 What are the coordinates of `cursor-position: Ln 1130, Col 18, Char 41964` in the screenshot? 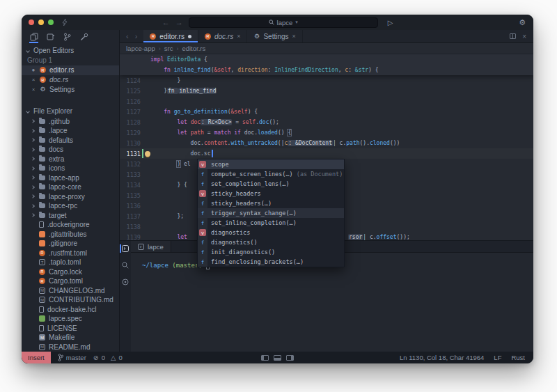 It's located at (441, 358).